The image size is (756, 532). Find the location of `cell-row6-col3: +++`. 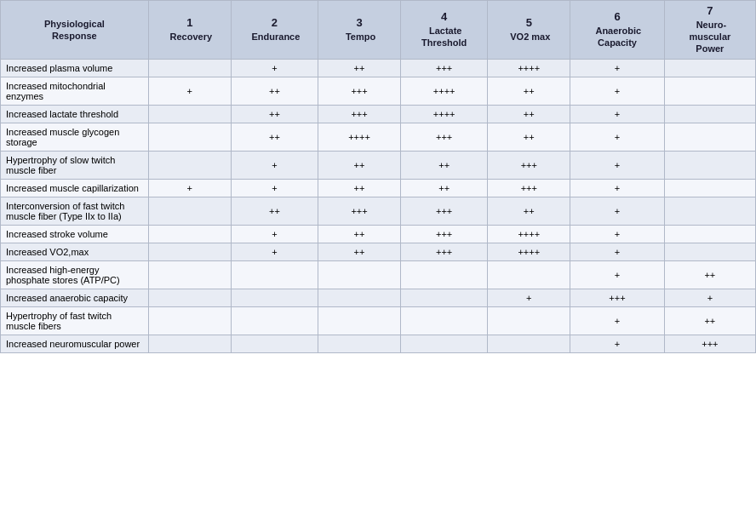

cell-row6-col3: +++ is located at coordinates (359, 211).